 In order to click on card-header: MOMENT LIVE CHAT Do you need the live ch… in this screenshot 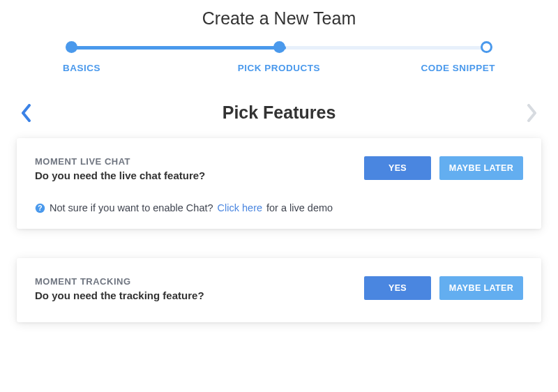, I will do `click(279, 169)`.